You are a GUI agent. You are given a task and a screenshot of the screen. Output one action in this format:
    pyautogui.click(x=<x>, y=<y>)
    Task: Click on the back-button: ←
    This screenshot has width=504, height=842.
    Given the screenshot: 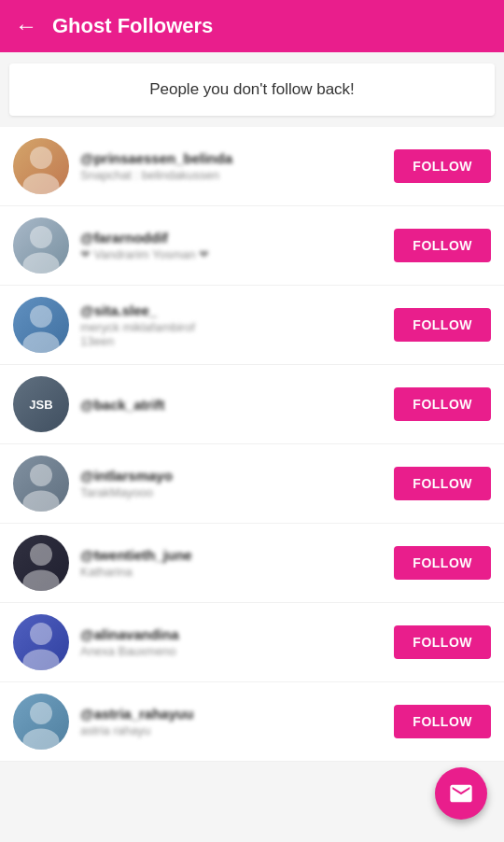 What is the action you would take?
    pyautogui.click(x=26, y=26)
    